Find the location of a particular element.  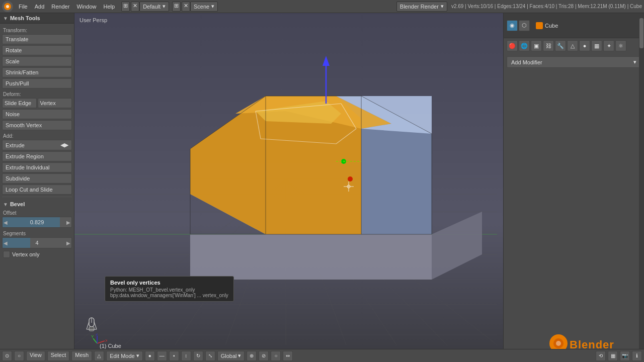

add-modifier-label: Add Modifier is located at coordinates (527, 62).